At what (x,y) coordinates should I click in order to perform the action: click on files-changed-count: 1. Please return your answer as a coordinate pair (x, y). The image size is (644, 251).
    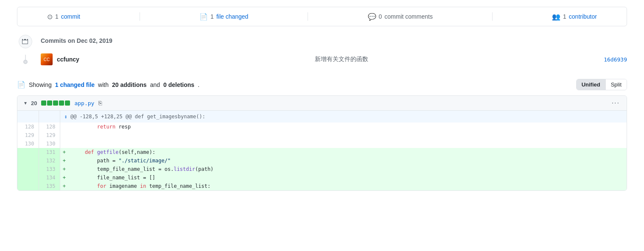
    Looking at the image, I should click on (212, 17).